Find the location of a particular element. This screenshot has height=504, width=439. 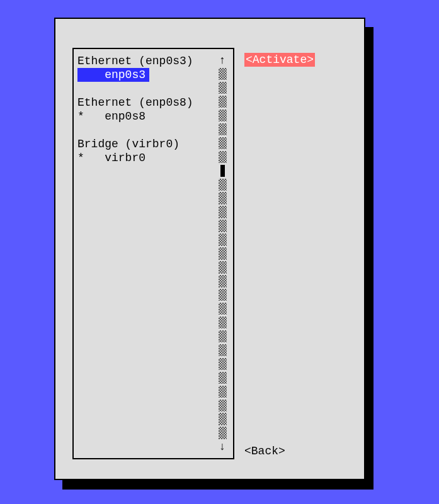

activate-button: <Activate> is located at coordinates (280, 60).